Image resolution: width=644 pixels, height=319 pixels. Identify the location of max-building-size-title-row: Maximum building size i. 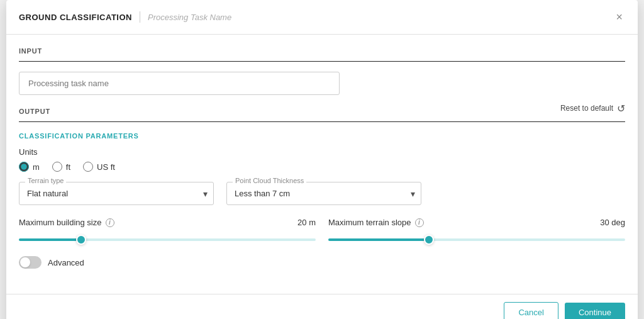
(67, 223).